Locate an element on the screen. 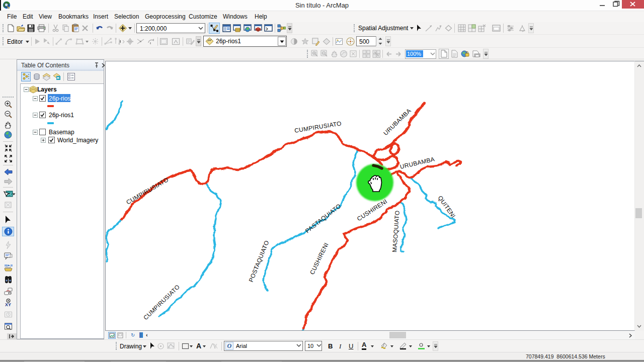 This screenshot has height=362, width=644. svg-text: PASTAQUIATO is located at coordinates (323, 219).